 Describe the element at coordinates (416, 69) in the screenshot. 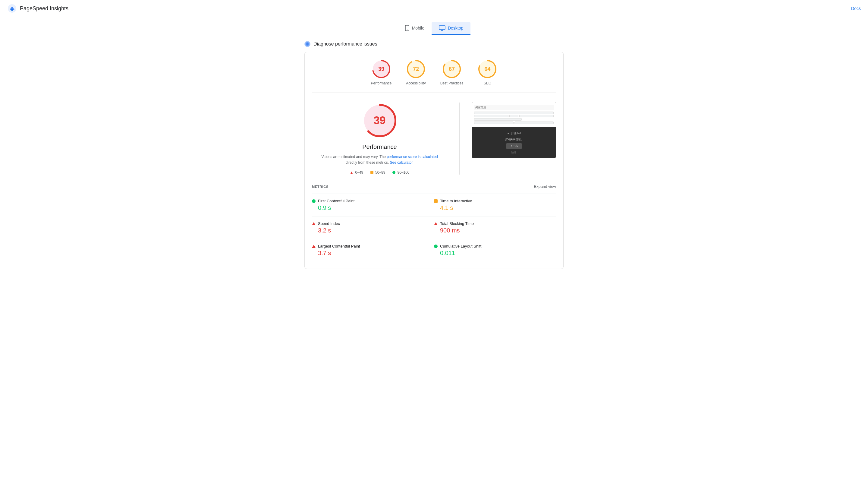

I see `score-value-accessibility: 72` at that location.